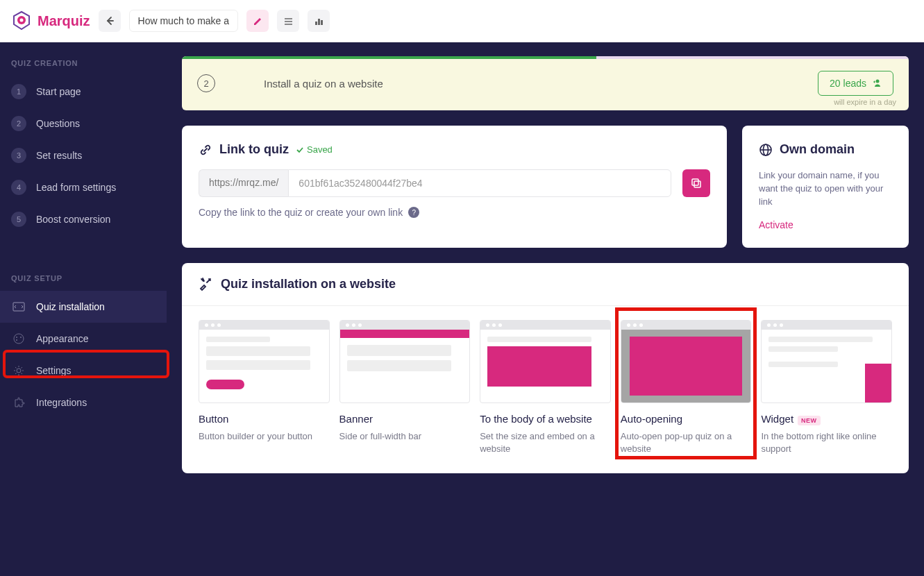 Image resolution: width=924 pixels, height=576 pixels. I want to click on domain-card-text: Link your domain name, if you want the q…, so click(825, 189).